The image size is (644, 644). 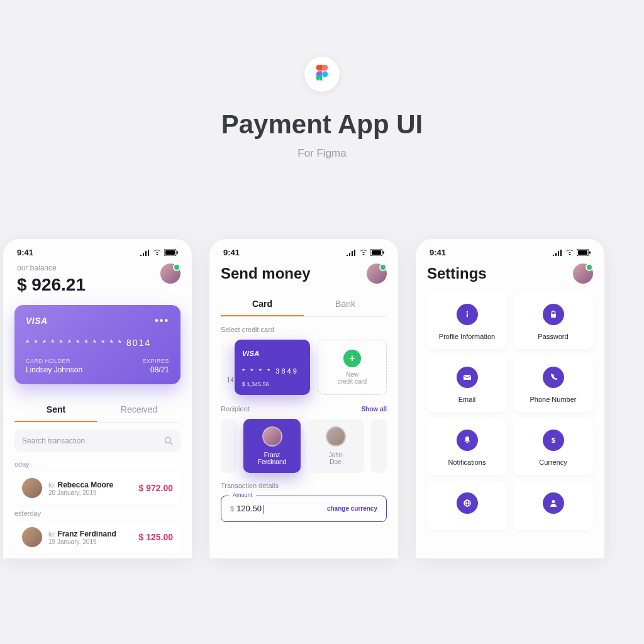 I want to click on change-currency-button: change currency, so click(x=352, y=508).